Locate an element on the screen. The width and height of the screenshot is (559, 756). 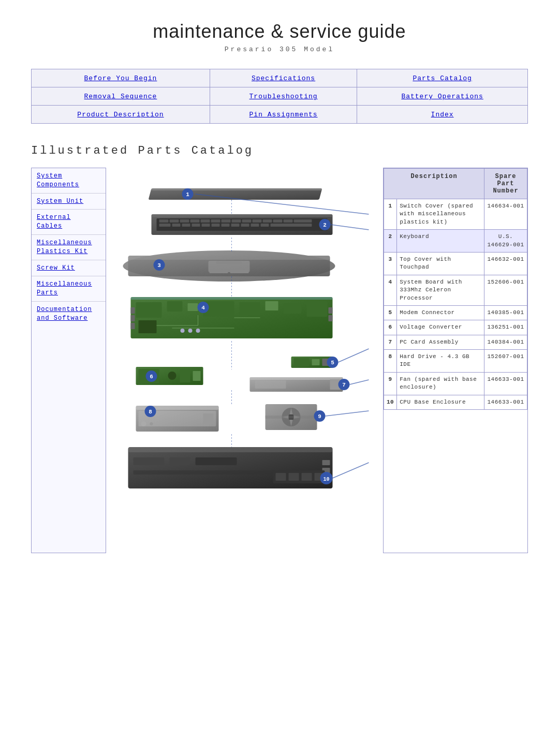
nav-troubleshooting: Troubleshooting is located at coordinates (284, 96).